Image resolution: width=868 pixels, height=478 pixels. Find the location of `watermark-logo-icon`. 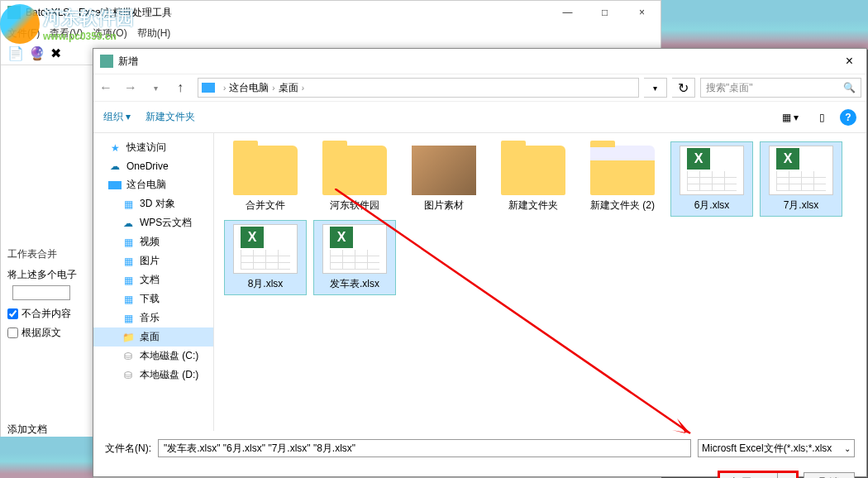

watermark-logo-icon is located at coordinates (20, 24).